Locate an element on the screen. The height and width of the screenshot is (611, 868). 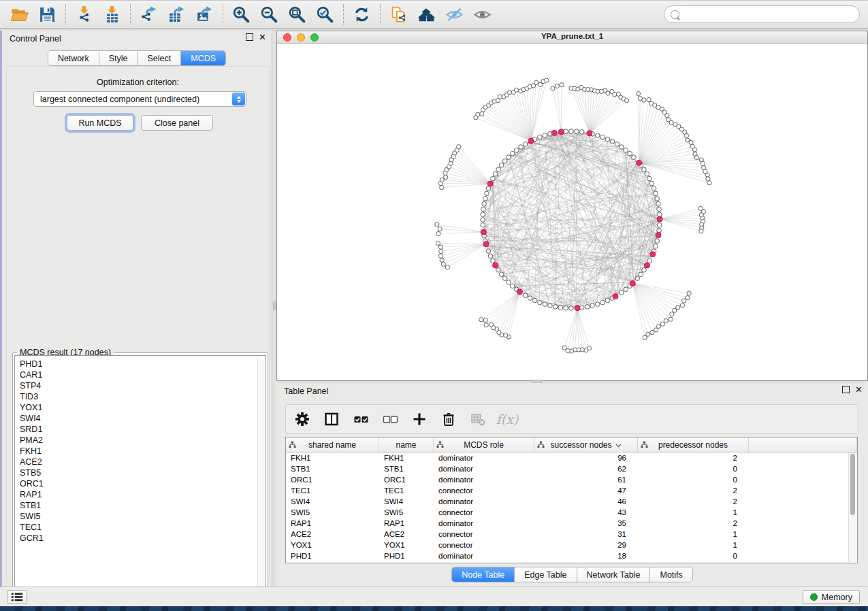
memory-button: Memory is located at coordinates (831, 597).